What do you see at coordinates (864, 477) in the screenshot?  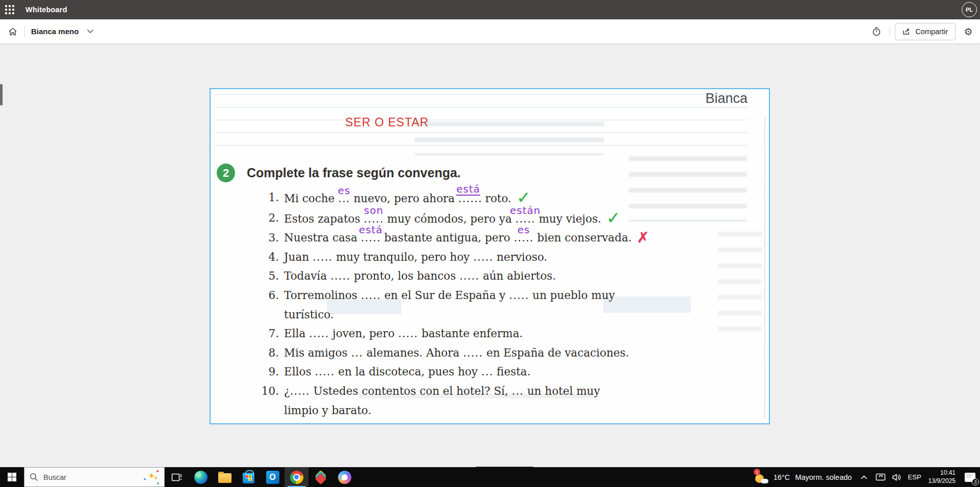 I see `show-hidden-icons-button` at bounding box center [864, 477].